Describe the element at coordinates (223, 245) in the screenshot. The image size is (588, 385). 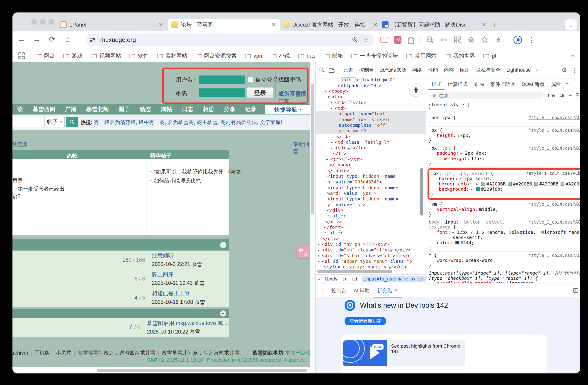
I see `collapse-icon: −` at that location.